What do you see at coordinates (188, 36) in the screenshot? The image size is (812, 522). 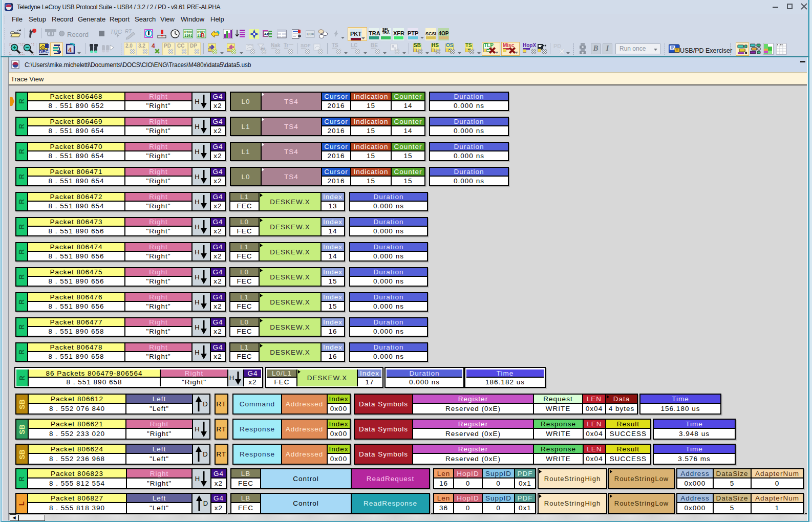 I see `svg-text: 1101` at bounding box center [188, 36].